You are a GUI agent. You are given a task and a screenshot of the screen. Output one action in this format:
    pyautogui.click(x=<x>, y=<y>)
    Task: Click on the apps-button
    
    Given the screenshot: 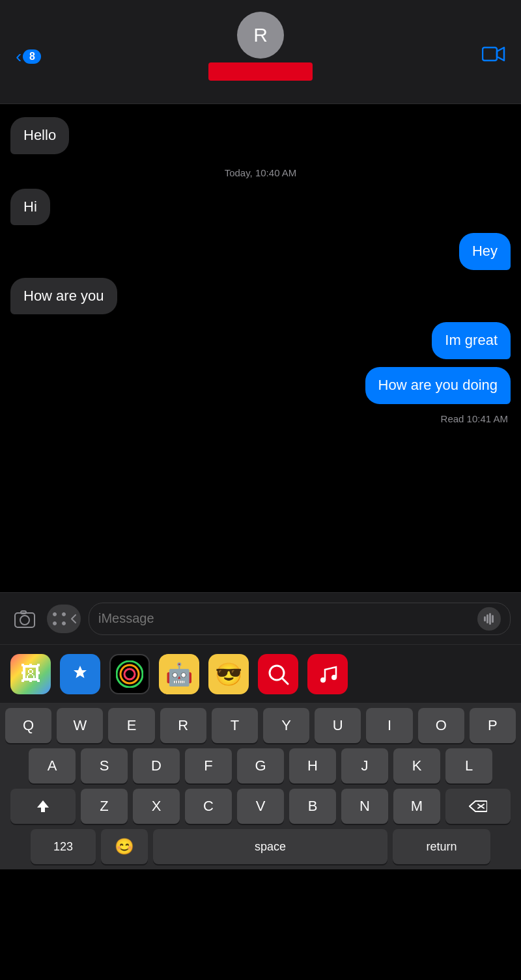 What is the action you would take?
    pyautogui.click(x=64, y=619)
    